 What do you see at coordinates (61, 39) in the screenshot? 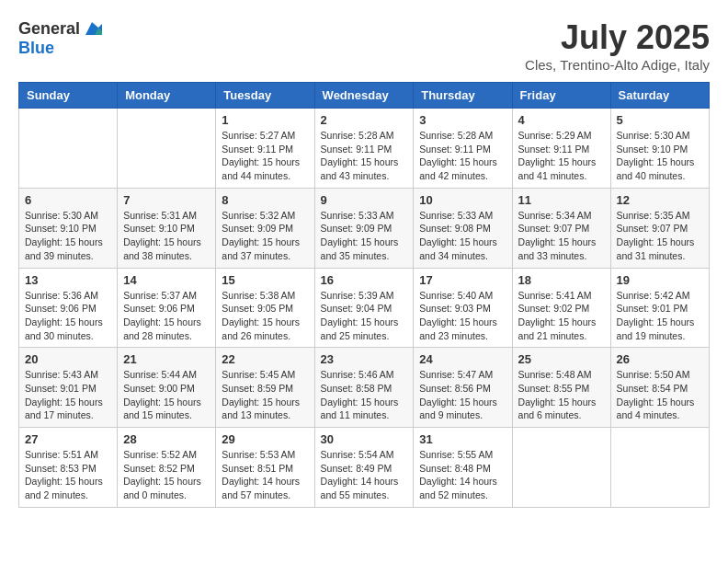
I see `logo: General Blue` at bounding box center [61, 39].